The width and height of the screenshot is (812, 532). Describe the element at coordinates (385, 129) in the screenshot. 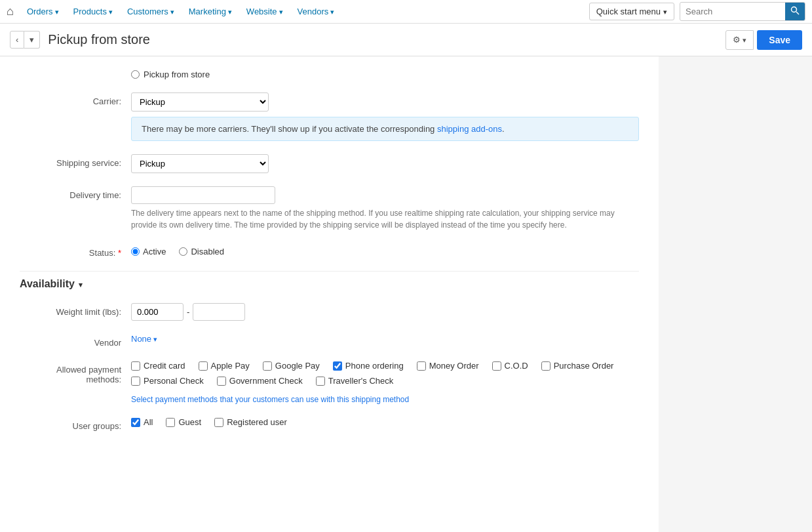

I see `carrier-info-box: There may be more carriers. They'll show…` at that location.